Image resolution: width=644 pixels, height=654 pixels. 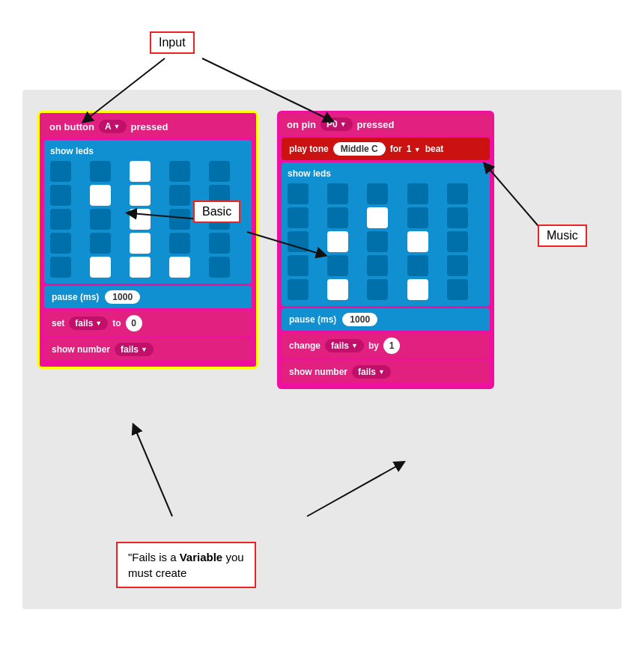 What do you see at coordinates (386, 124) in the screenshot?
I see `right-block-header: on pin P0 ▼ pressed` at bounding box center [386, 124].